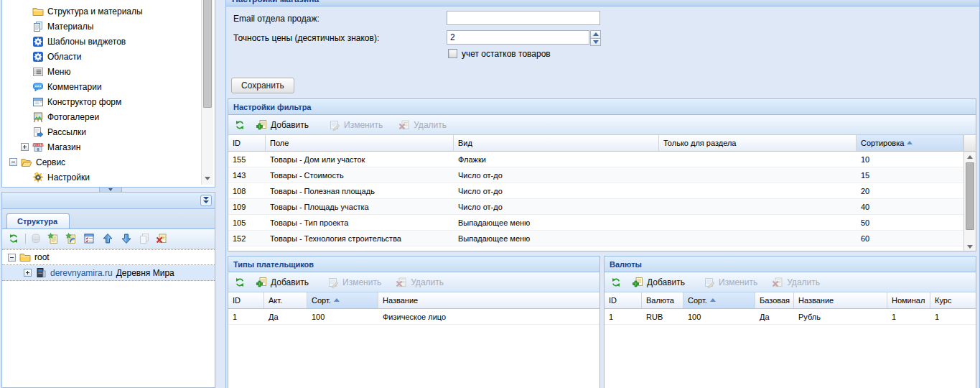  Describe the element at coordinates (62, 86) in the screenshot. I see `sidebar-item-comments: Комментарии` at that location.